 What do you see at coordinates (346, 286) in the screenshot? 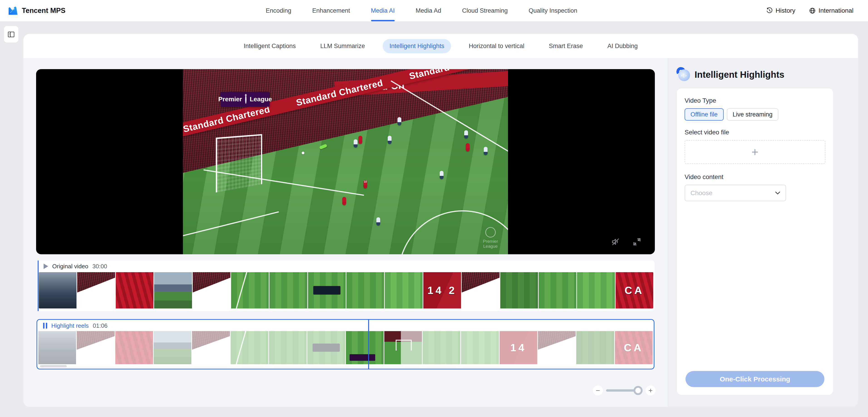
I see `original-video-track: Original video 30:00 14 2CA` at bounding box center [346, 286].